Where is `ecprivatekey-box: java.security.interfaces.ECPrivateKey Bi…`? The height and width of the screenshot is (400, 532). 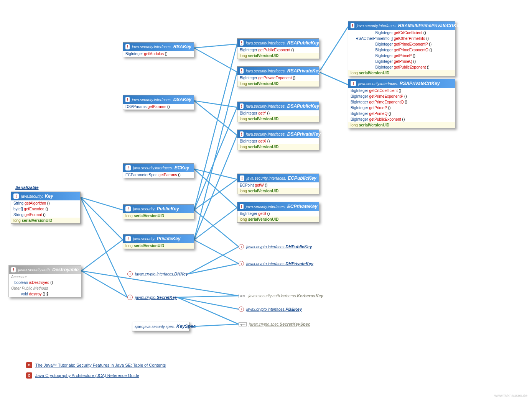
ecprivatekey-box: java.security.interfaces.ECPrivateKey Bi… is located at coordinates (278, 212).